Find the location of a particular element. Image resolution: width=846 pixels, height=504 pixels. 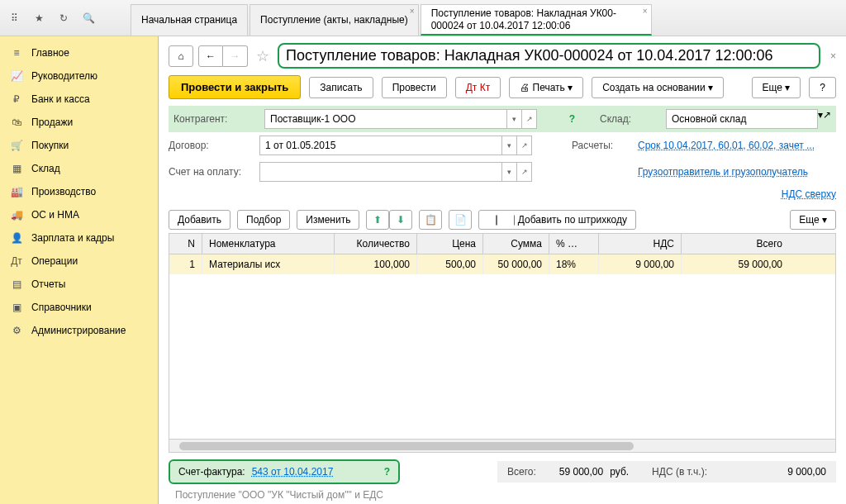

sidebar-item-sales: 🛍Продажи is located at coordinates (79, 122).